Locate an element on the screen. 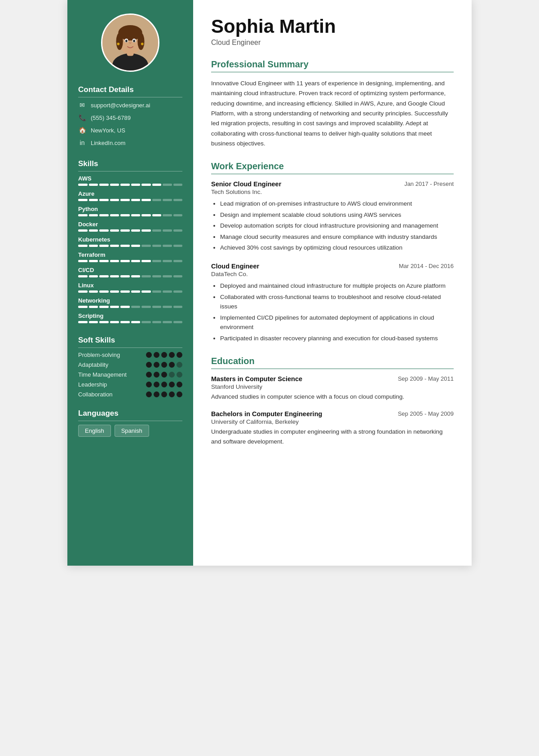 This screenshot has width=539, height=756. job-bullet: Achieved 30% cost savings by optimizing … is located at coordinates (337, 248).